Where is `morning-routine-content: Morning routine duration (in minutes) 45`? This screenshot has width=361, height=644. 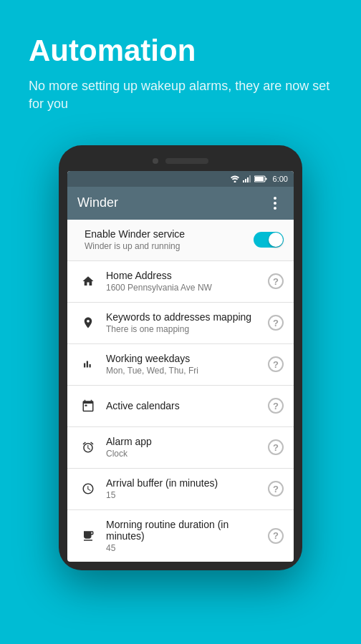 morning-routine-content: Morning routine duration (in minutes) 45 is located at coordinates (183, 536).